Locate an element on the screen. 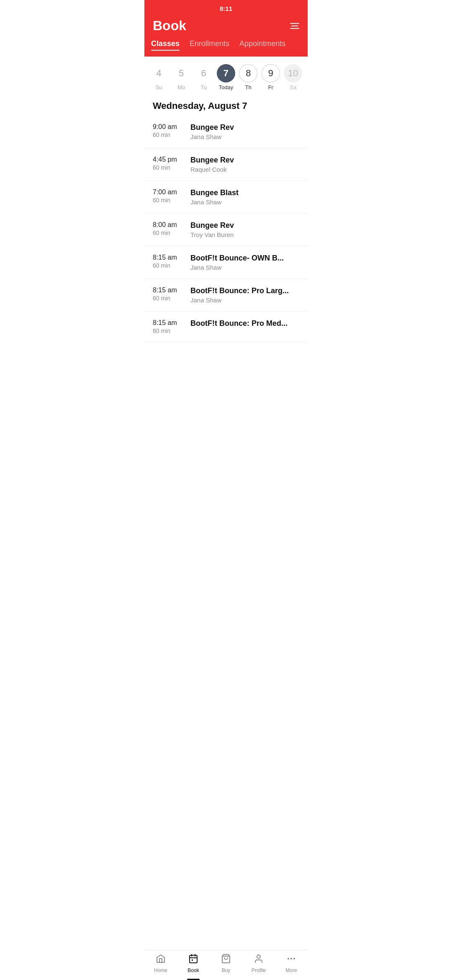 This screenshot has height=980, width=452. tab-classes: Classes is located at coordinates (165, 45).